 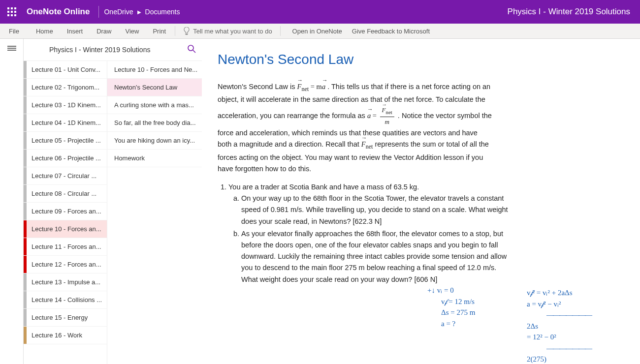 What do you see at coordinates (65, 105) in the screenshot?
I see `section-item: Lecture 03 - 1D Kinem...` at bounding box center [65, 105].